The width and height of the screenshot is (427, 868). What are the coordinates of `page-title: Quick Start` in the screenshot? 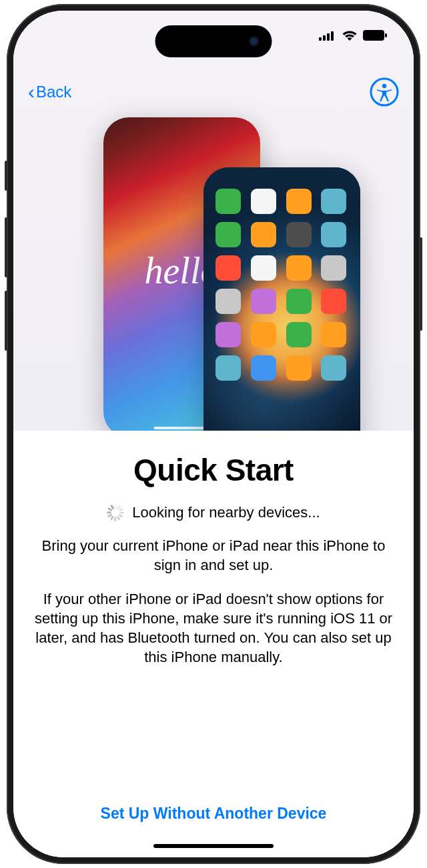 It's located at (214, 470).